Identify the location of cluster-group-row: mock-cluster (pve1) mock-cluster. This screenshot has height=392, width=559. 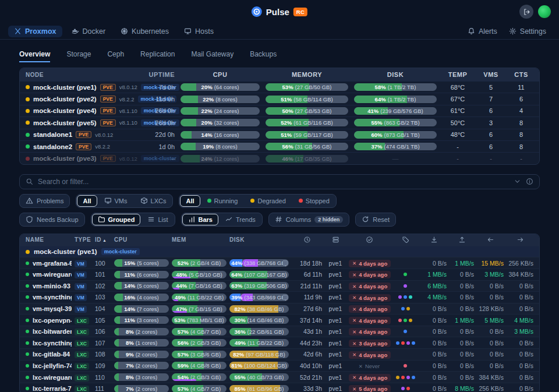
(280, 252).